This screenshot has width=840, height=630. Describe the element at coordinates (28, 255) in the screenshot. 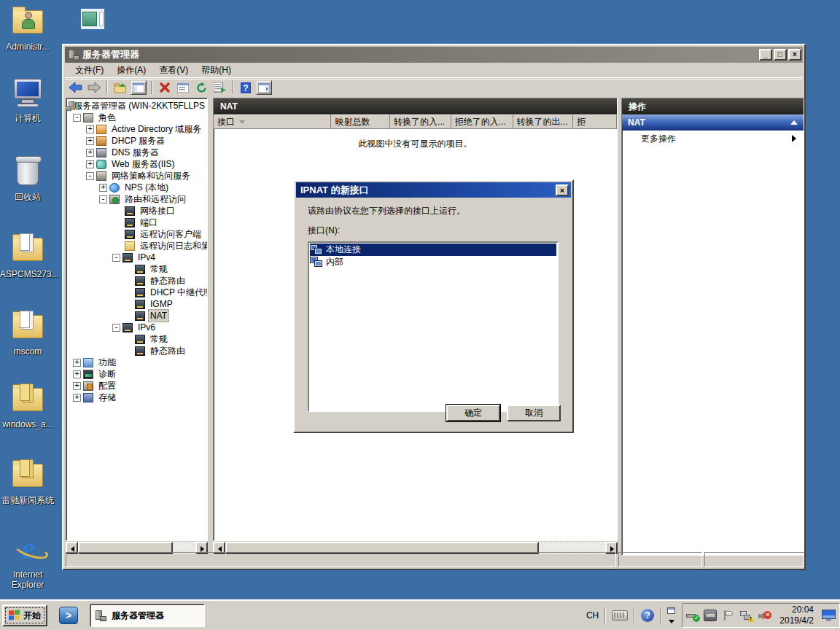

I see `desktop-icon-aspcms: ASPCMS273...` at that location.